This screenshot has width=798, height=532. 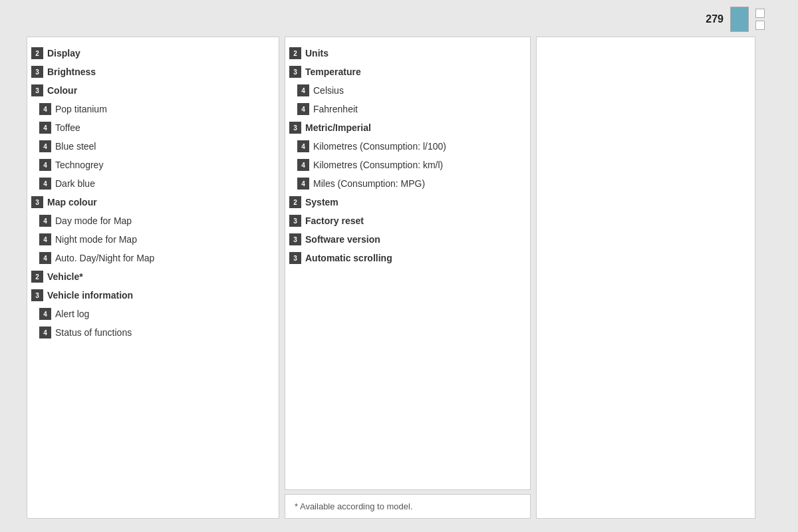 What do you see at coordinates (153, 239) in the screenshot?
I see `menu-item-night-mode: 4Night mode for Map` at bounding box center [153, 239].